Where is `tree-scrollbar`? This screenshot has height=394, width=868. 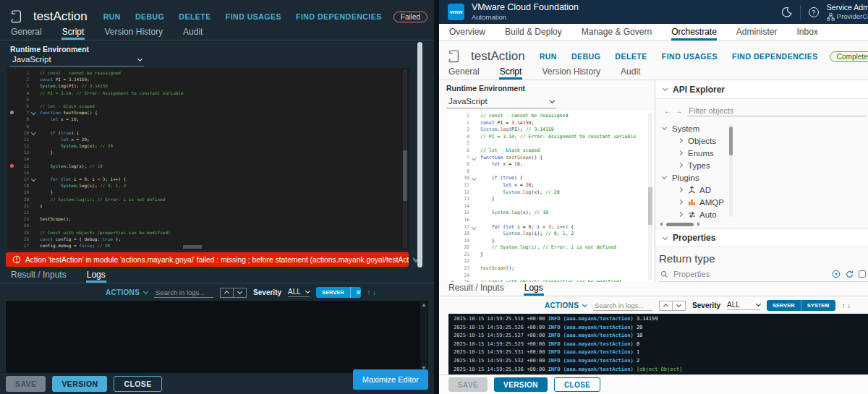 tree-scrollbar is located at coordinates (731, 171).